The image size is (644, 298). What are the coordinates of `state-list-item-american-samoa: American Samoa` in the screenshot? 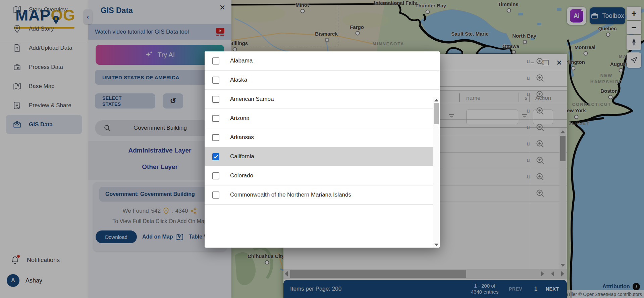 It's located at (322, 99).